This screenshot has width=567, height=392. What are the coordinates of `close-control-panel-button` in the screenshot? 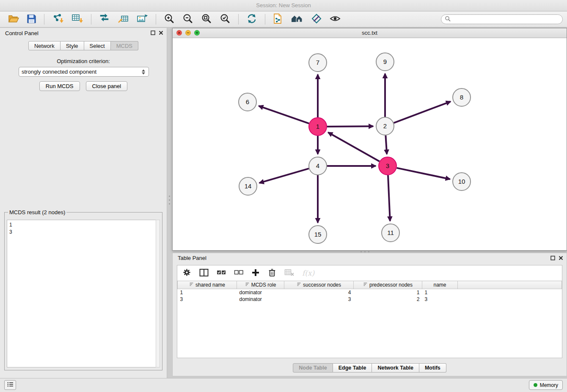 It's located at (161, 33).